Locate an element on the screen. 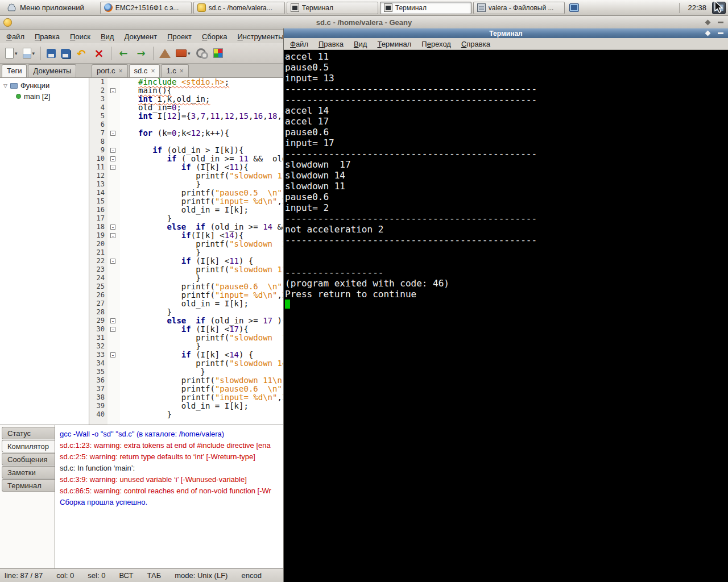 Image resolution: width=728 pixels, height=582 pixels. code-text: printf("slowdown 11\n" is located at coordinates (204, 381).